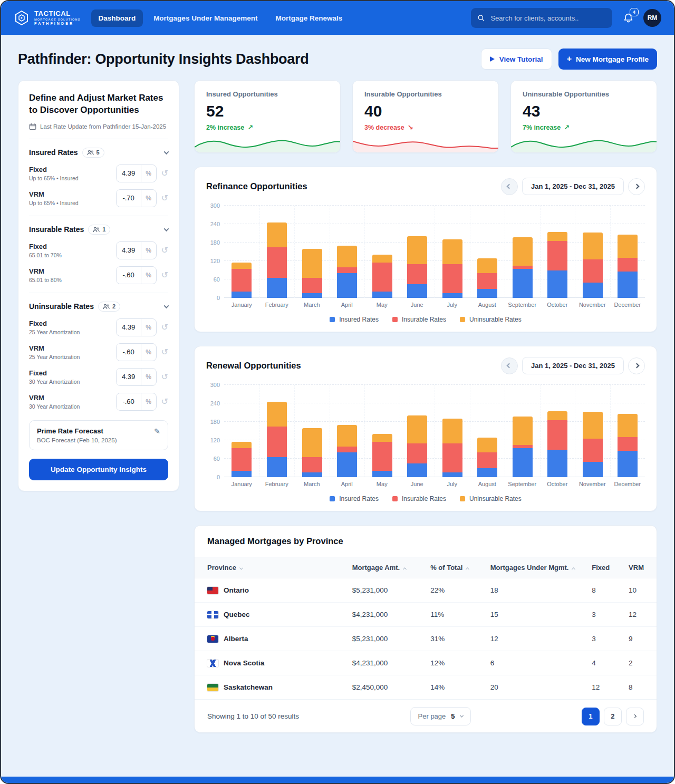 The height and width of the screenshot is (784, 675). What do you see at coordinates (206, 18) in the screenshot?
I see `nav-mortgages-under-management: Mortgages Under Management` at bounding box center [206, 18].